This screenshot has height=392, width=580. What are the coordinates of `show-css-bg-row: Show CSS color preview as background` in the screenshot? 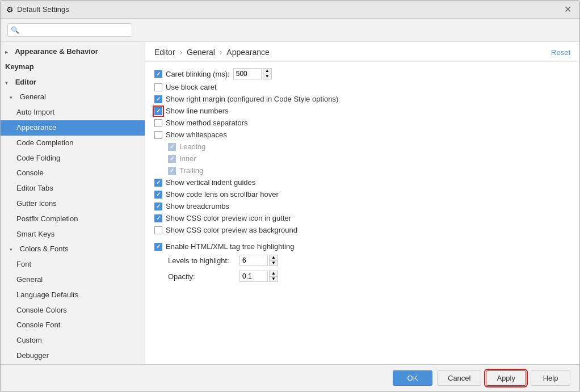 It's located at (362, 230).